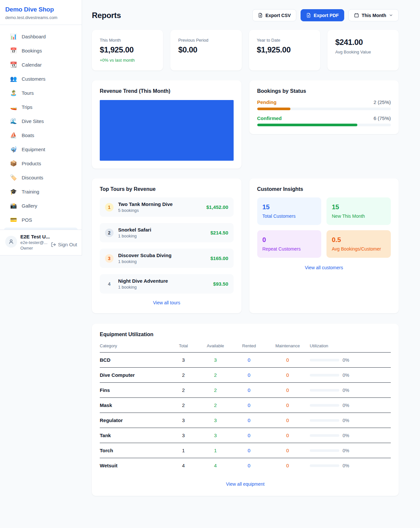  What do you see at coordinates (41, 220) in the screenshot?
I see `sidebar-item-pos: 💳 POS` at bounding box center [41, 220].